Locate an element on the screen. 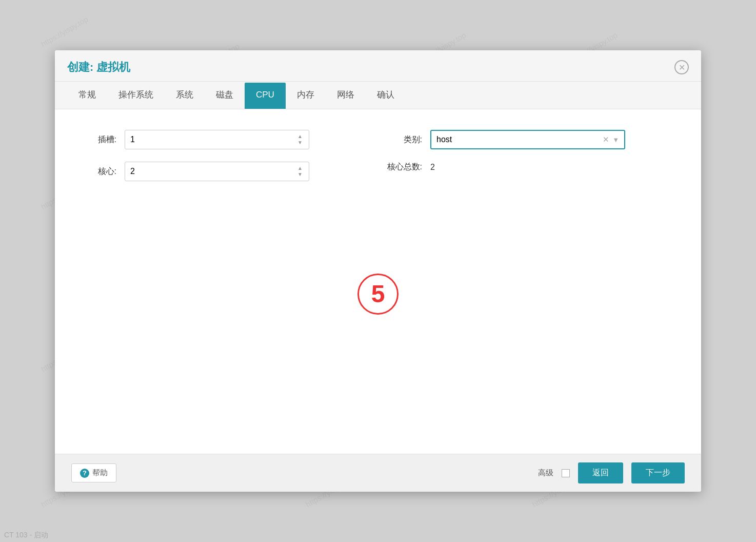 The image size is (756, 542). core-arrow-up: ▲ is located at coordinates (300, 168).